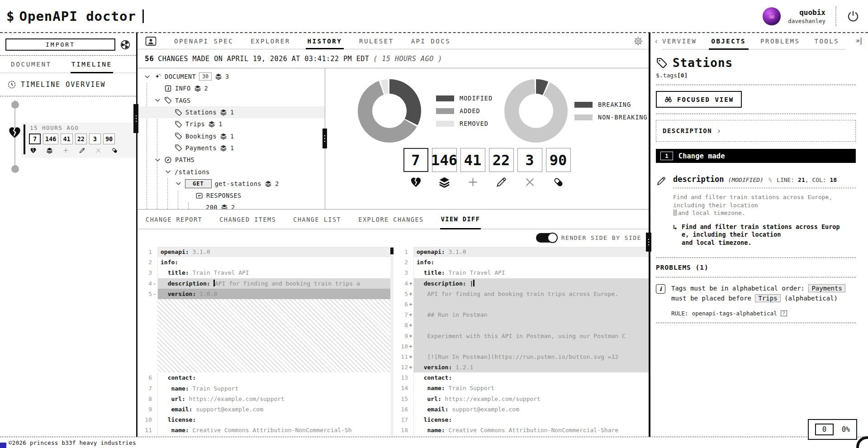  I want to click on change-body: description (MODIFIED) % LINE: 21, COL: …, so click(764, 211).